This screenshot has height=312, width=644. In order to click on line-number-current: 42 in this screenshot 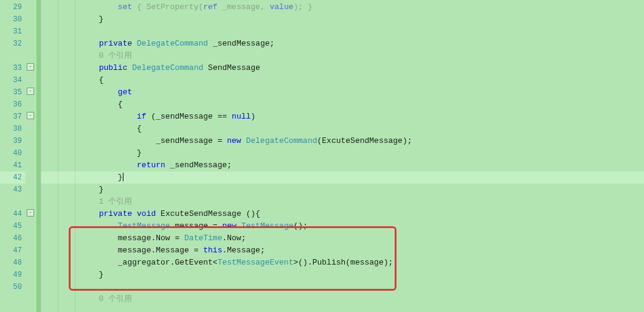, I will do `click(13, 178)`.